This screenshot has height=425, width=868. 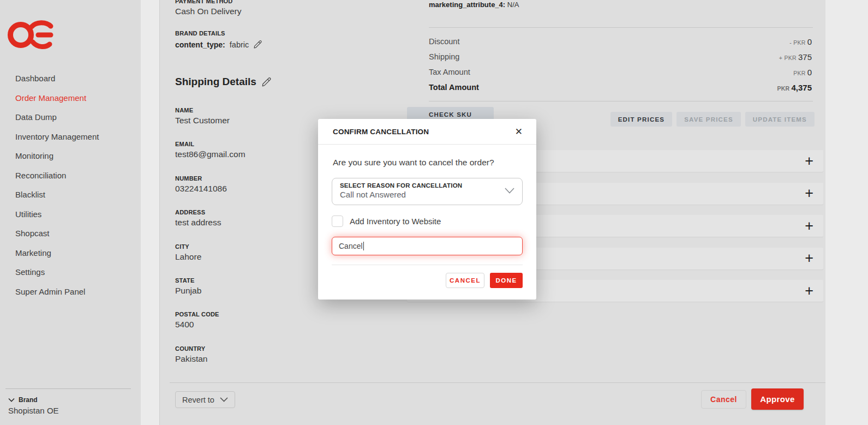 What do you see at coordinates (211, 325) in the screenshot?
I see `field-value: 5400` at bounding box center [211, 325].